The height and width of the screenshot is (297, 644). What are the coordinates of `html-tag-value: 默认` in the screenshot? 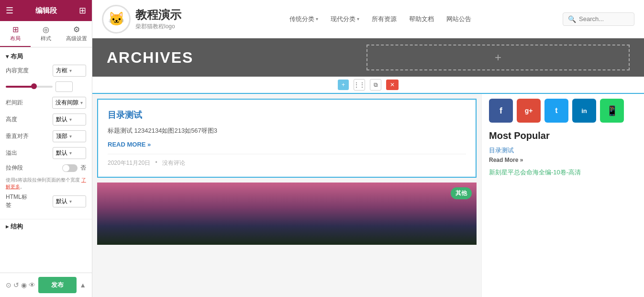 It's located at (62, 201).